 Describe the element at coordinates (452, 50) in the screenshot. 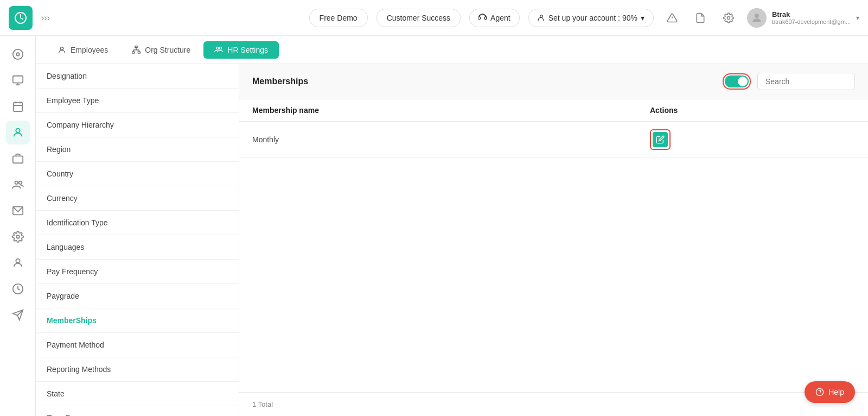

I see `tabs-bar: Employees Org Structure HR Settings` at that location.